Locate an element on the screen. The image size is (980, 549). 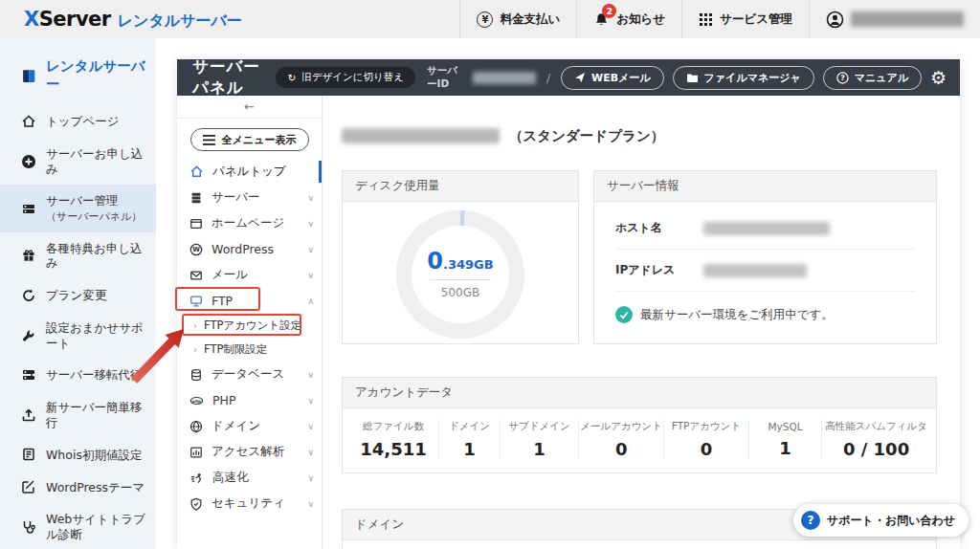
yen-circle-icon: ¥ is located at coordinates (484, 19).